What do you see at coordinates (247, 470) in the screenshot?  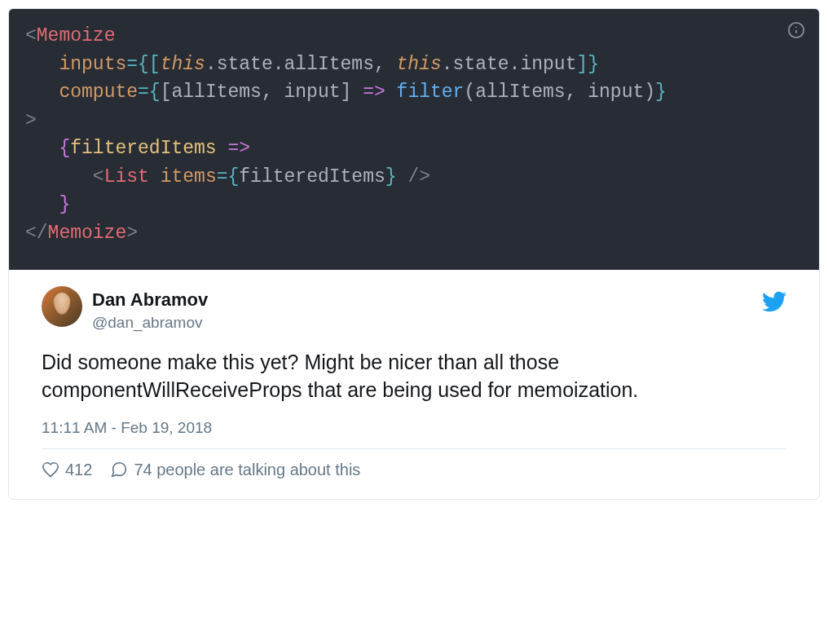 I see `replies-text: 74 people are talking about this` at bounding box center [247, 470].